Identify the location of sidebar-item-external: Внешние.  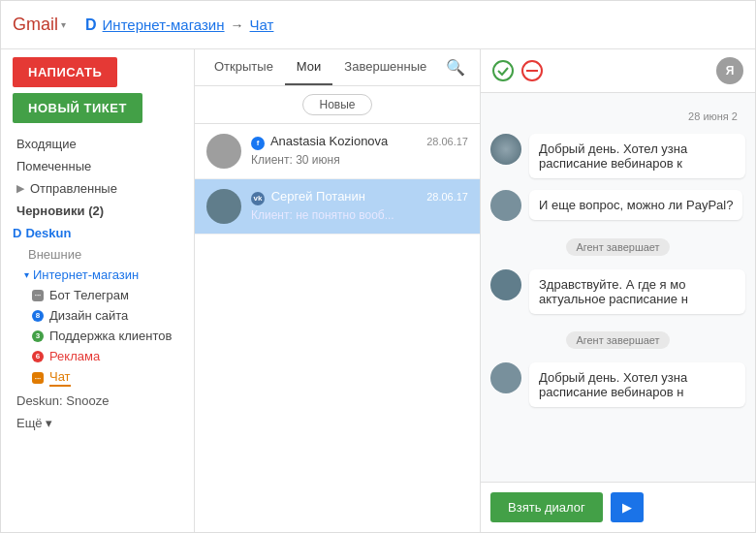
(97, 254).